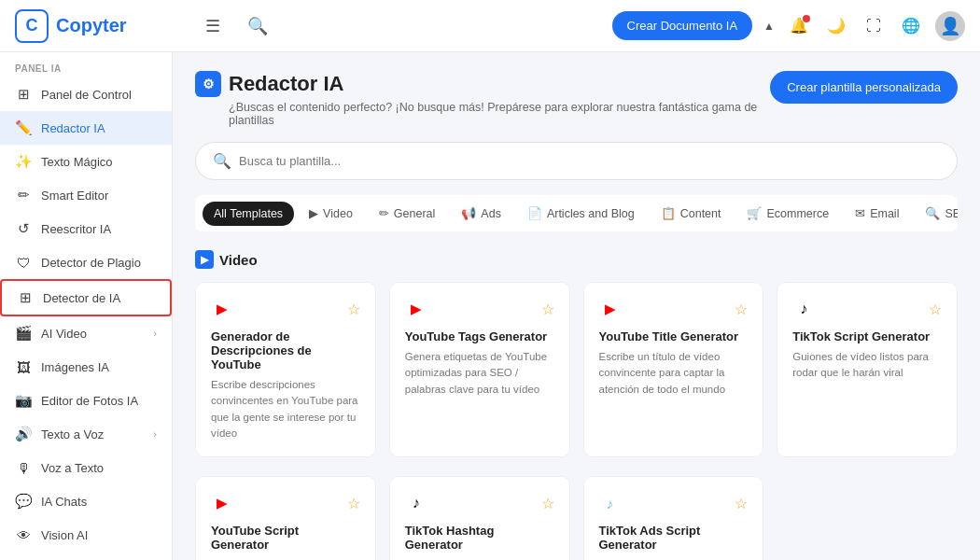  Describe the element at coordinates (674, 370) in the screenshot. I see `card-yt-title: ▶ ☆ YouTube Title Generator Escribe un t…` at that location.